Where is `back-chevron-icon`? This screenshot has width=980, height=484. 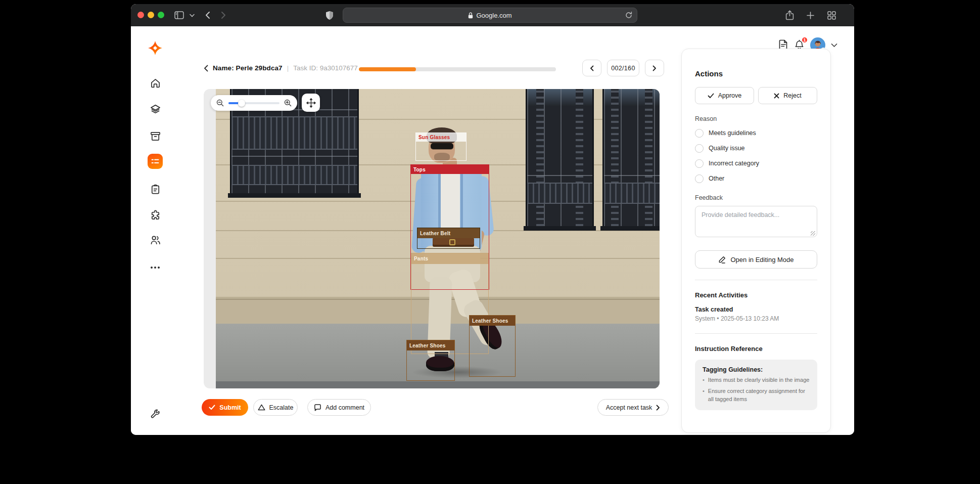
back-chevron-icon is located at coordinates (206, 68).